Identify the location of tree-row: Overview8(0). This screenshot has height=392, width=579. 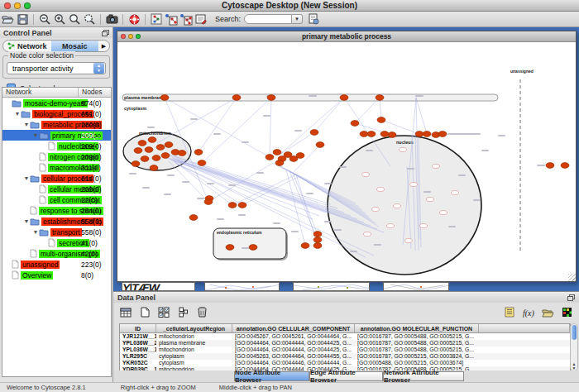
(56, 275).